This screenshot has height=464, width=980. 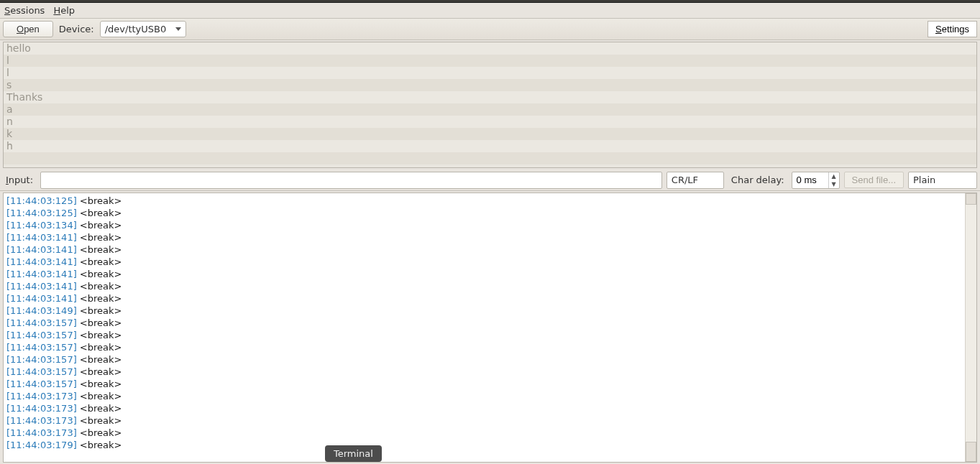 What do you see at coordinates (971, 328) in the screenshot?
I see `scrollbar` at bounding box center [971, 328].